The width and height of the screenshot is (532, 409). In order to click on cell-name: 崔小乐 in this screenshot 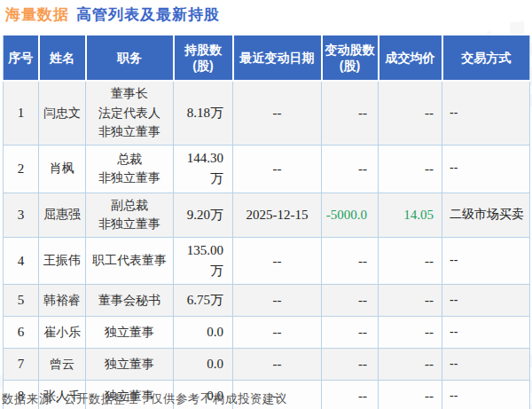, I will do `click(62, 333)`.